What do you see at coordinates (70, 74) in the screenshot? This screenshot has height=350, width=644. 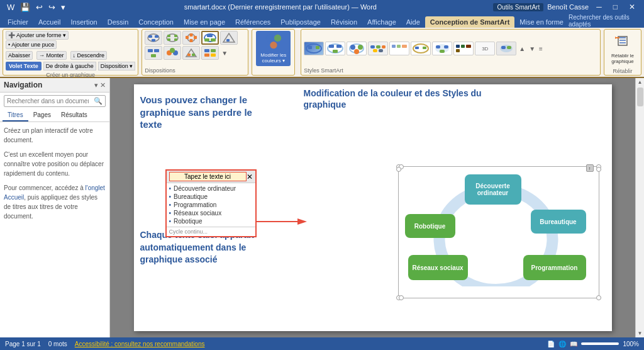 I see `creer-graphique-label: Créer un graphique` at bounding box center [70, 74].